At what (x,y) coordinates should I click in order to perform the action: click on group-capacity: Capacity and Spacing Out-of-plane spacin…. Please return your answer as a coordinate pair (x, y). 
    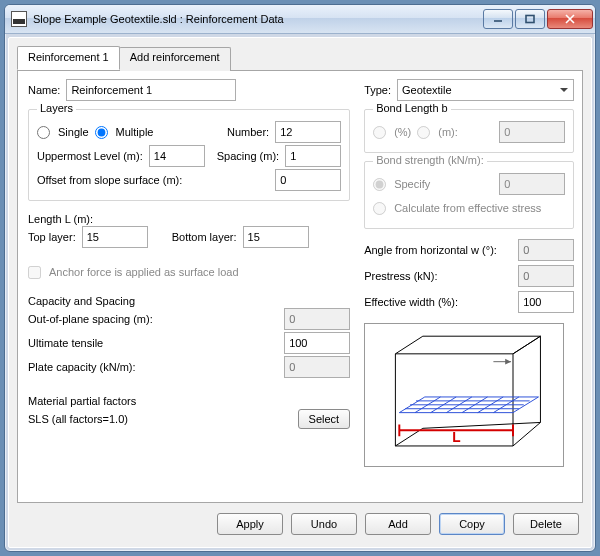
    Looking at the image, I should click on (189, 337).